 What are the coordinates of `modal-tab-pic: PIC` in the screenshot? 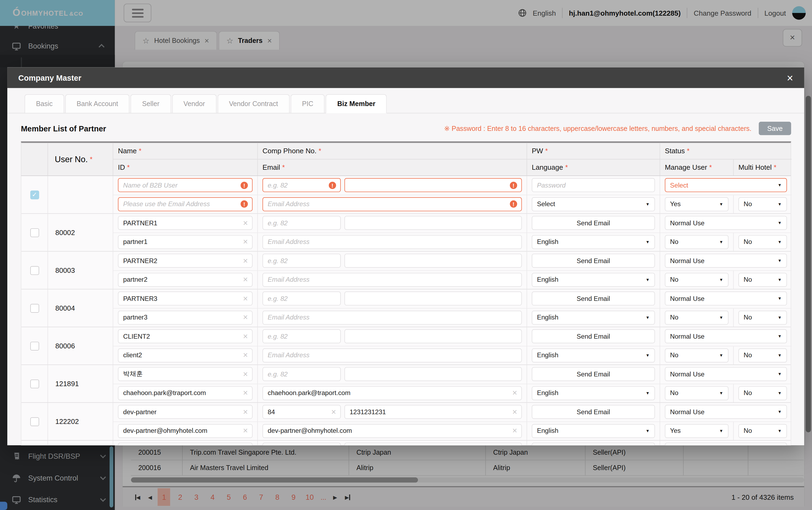 It's located at (308, 103).